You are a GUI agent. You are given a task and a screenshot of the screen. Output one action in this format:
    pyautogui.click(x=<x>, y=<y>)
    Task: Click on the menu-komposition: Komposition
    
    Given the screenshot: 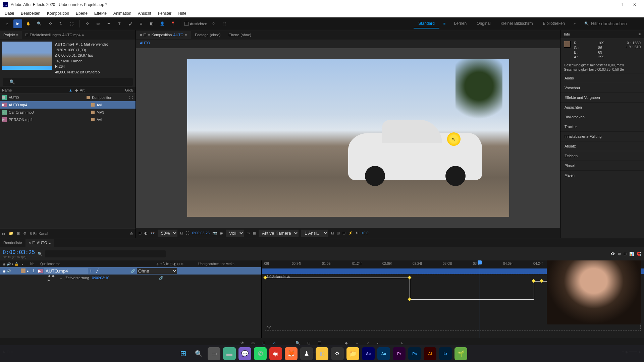 What is the action you would take?
    pyautogui.click(x=58, y=13)
    